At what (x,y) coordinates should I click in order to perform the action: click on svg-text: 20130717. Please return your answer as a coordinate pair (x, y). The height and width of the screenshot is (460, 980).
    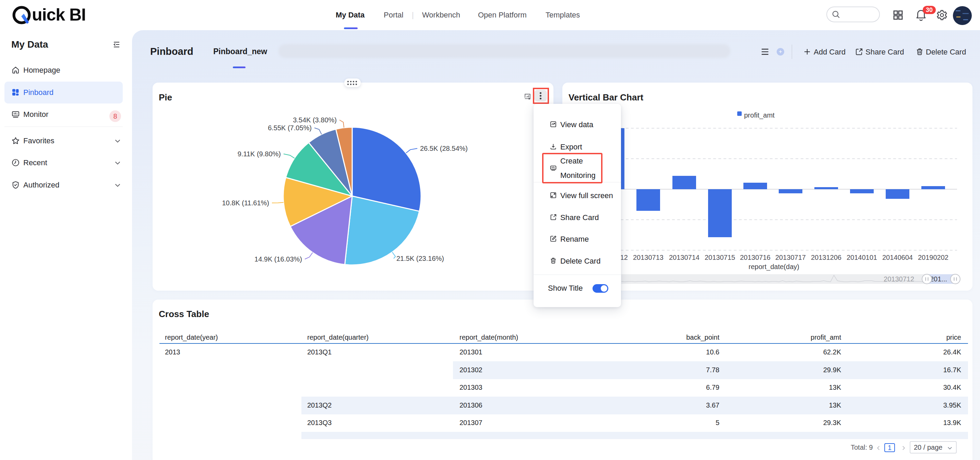
    Looking at the image, I should click on (791, 257).